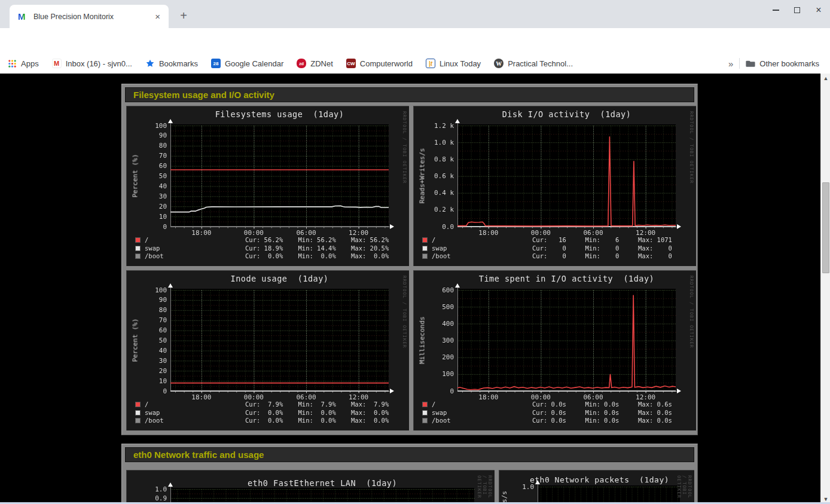  What do you see at coordinates (782, 63) in the screenshot?
I see `other-bookmarks: Other bookmarks` at bounding box center [782, 63].